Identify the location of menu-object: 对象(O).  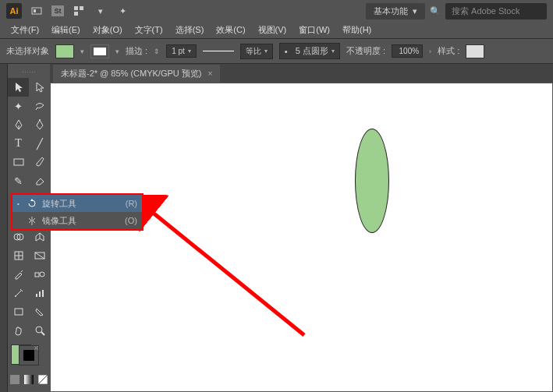
(108, 30).